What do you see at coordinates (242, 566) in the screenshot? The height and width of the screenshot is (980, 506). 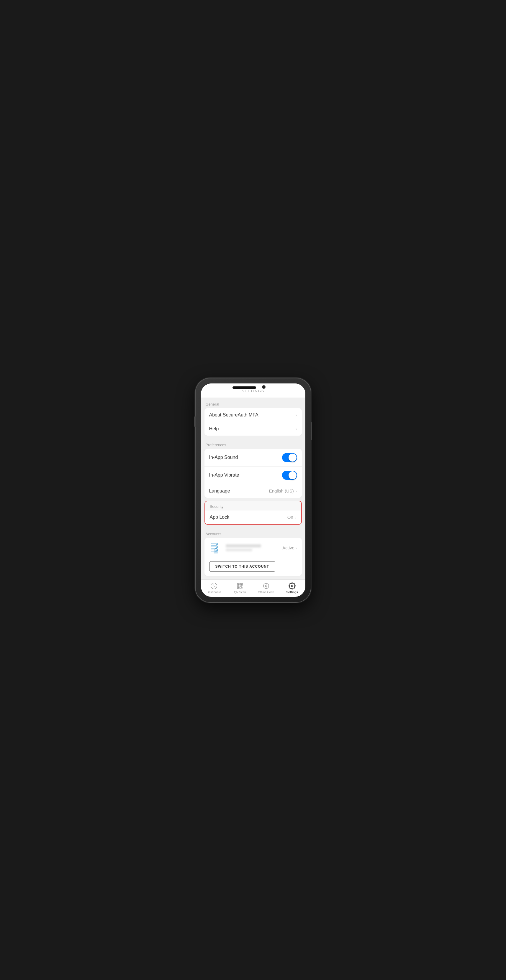 I see `switch-to-account-button: SWITCH TO THIS ACCOUNT` at bounding box center [242, 566].